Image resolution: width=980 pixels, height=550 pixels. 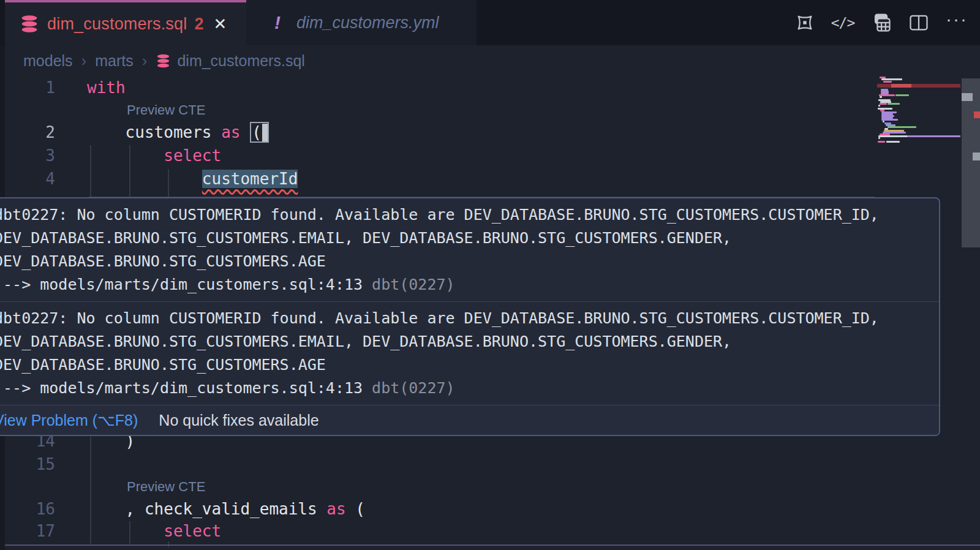 What do you see at coordinates (241, 61) in the screenshot?
I see `breadcrumb-file: dim_customers.sql` at bounding box center [241, 61].